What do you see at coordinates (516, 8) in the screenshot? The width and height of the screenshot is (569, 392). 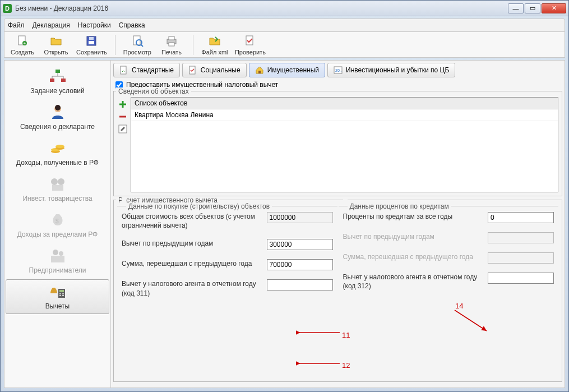 I see `minimize-button: —` at bounding box center [516, 8].